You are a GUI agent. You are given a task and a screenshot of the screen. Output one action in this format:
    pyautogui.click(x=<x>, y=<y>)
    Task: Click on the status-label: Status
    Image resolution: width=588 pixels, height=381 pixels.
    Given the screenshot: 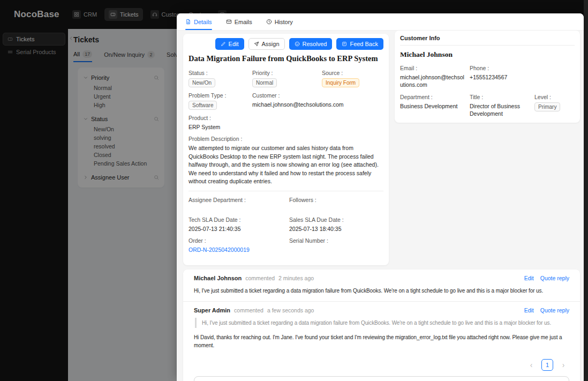 What is the action you would take?
    pyautogui.click(x=221, y=73)
    